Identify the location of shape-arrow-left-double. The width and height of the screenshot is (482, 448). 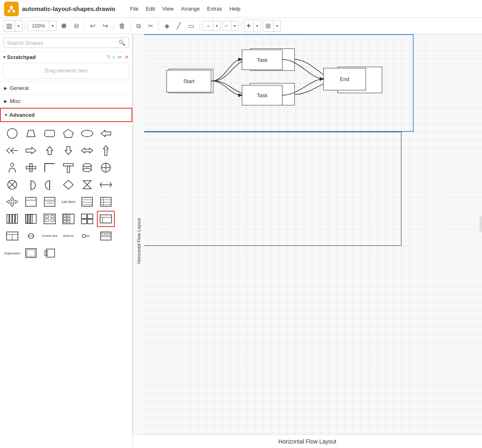
(12, 151).